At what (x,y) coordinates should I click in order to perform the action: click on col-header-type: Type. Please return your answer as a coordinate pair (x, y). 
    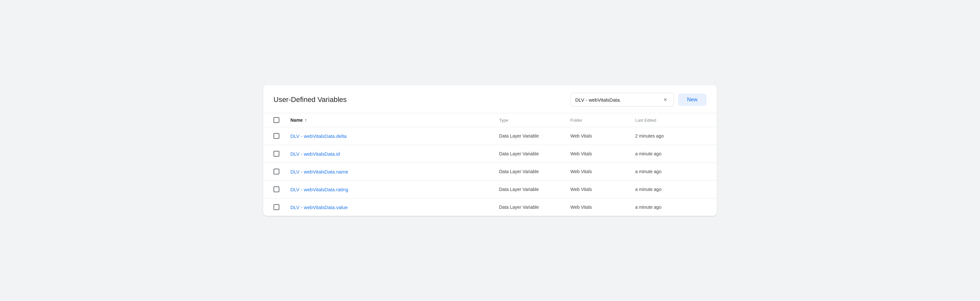
    Looking at the image, I should click on (535, 120).